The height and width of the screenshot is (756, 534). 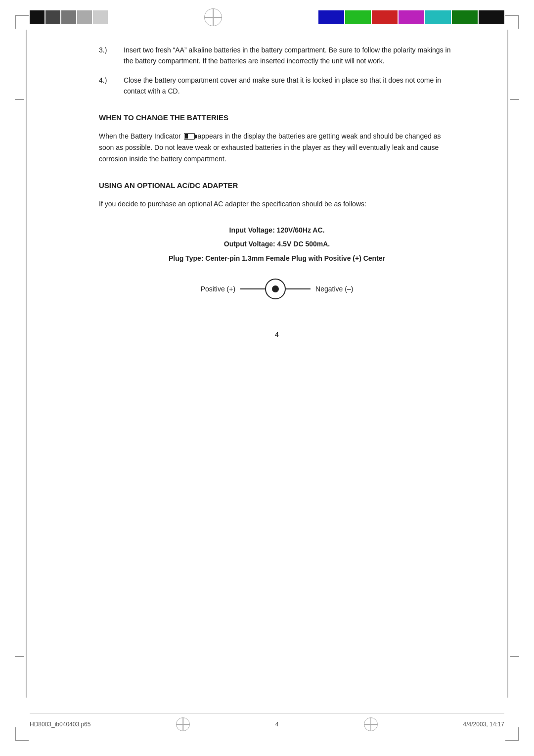 What do you see at coordinates (218, 289) in the screenshot?
I see `plug-positive-label: Positive (+)` at bounding box center [218, 289].